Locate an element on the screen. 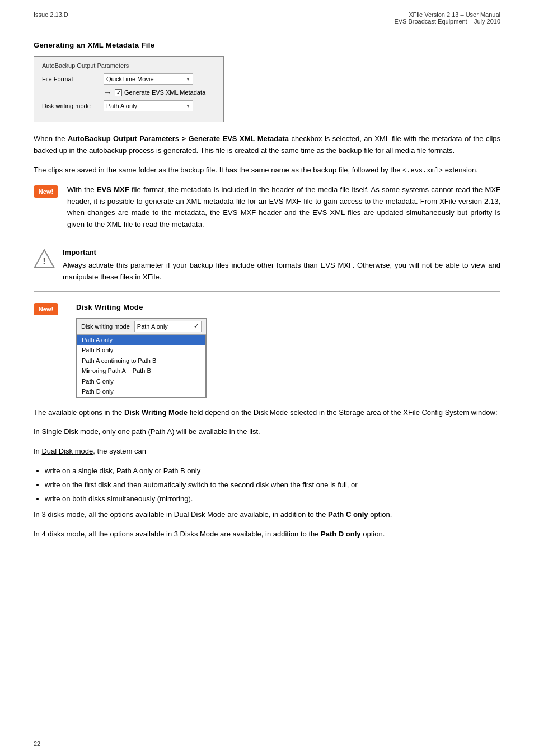 The height and width of the screenshot is (756, 534). disk-mode-arrow: ▼ is located at coordinates (188, 106).